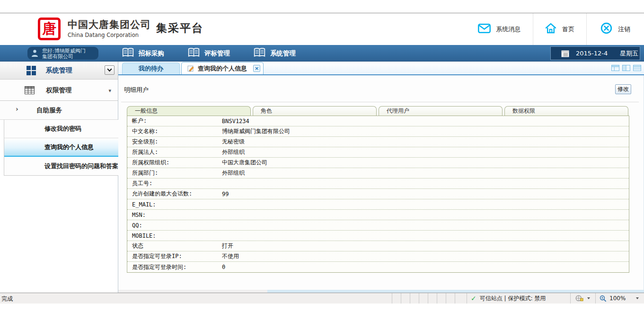 This screenshot has width=644, height=313. What do you see at coordinates (175, 225) in the screenshot?
I see `field-label: QQ:` at bounding box center [175, 225].